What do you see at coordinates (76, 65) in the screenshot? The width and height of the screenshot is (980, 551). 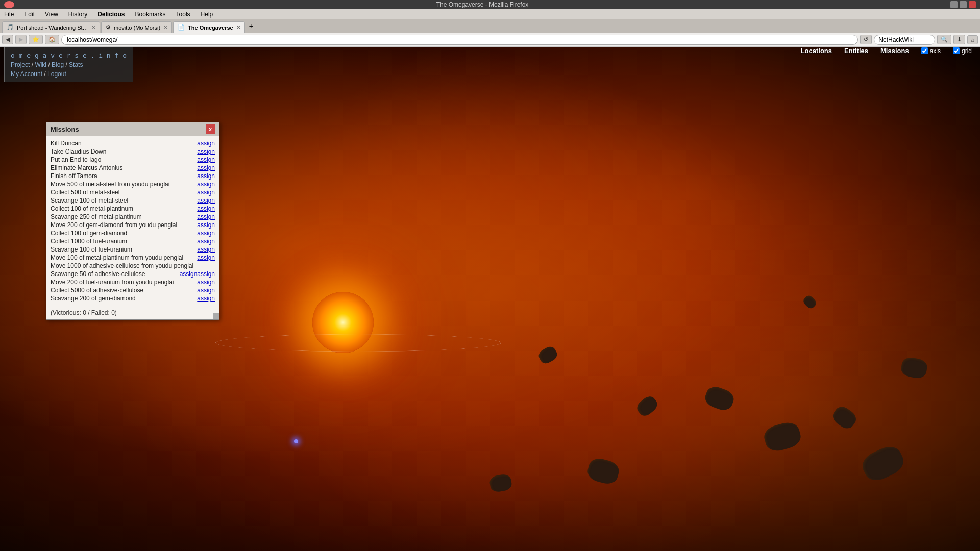 I see `link-stats: Stats` at bounding box center [76, 65].